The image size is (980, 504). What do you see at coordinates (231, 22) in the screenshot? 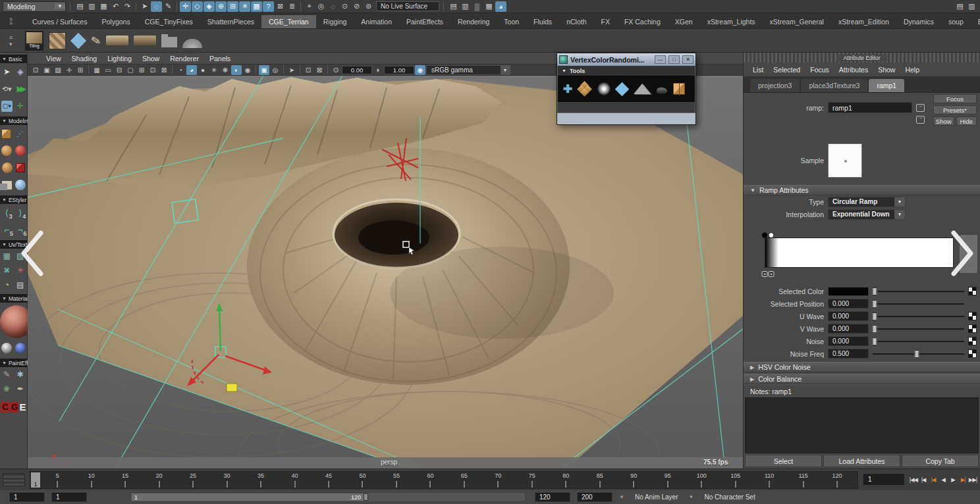
I see `tab-shatternpieces: ShatternPieces` at bounding box center [231, 22].